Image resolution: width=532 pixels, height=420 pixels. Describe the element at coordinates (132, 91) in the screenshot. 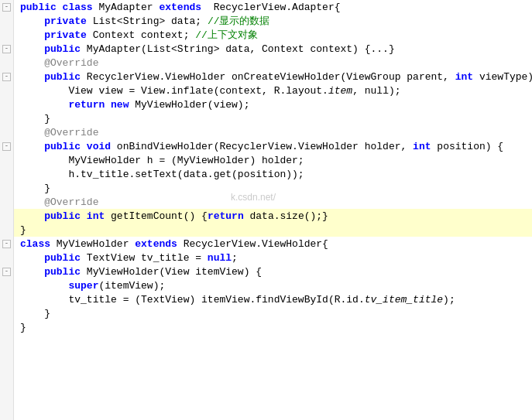

I see `token: view = View.` at that location.